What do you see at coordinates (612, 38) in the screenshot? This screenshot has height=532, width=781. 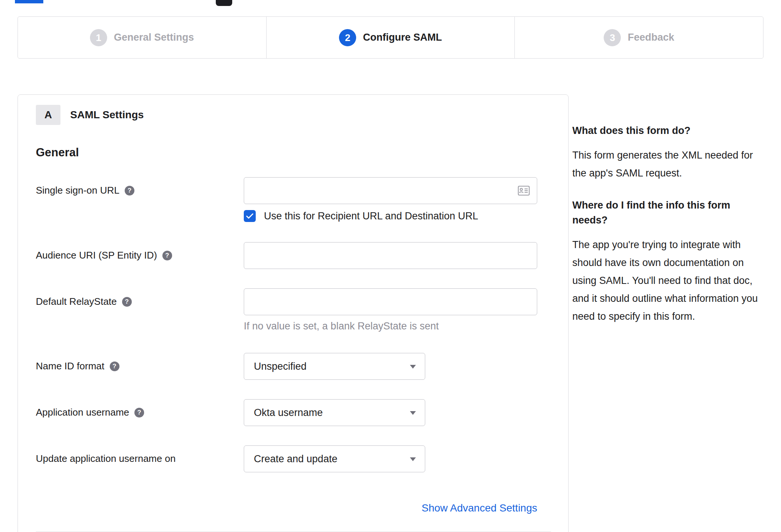 I see `step-3-number-badge: 3` at bounding box center [612, 38].